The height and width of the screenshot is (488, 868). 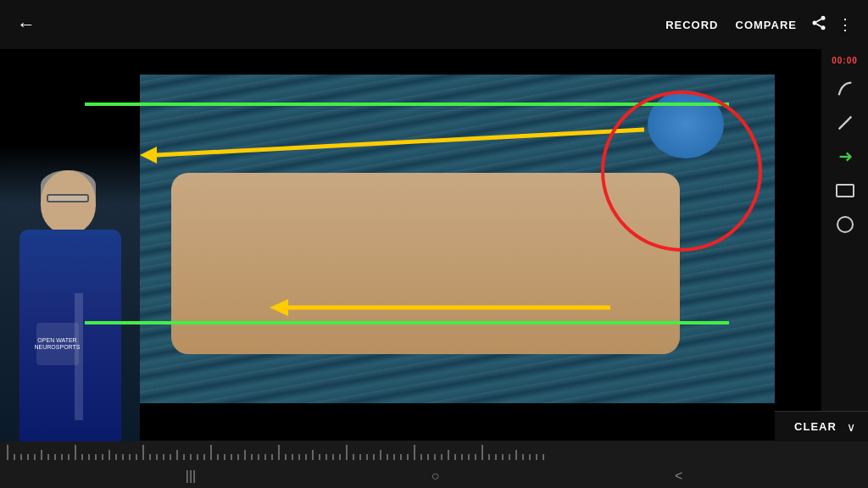 I want to click on right-toolbar: 00:00, so click(x=844, y=246).